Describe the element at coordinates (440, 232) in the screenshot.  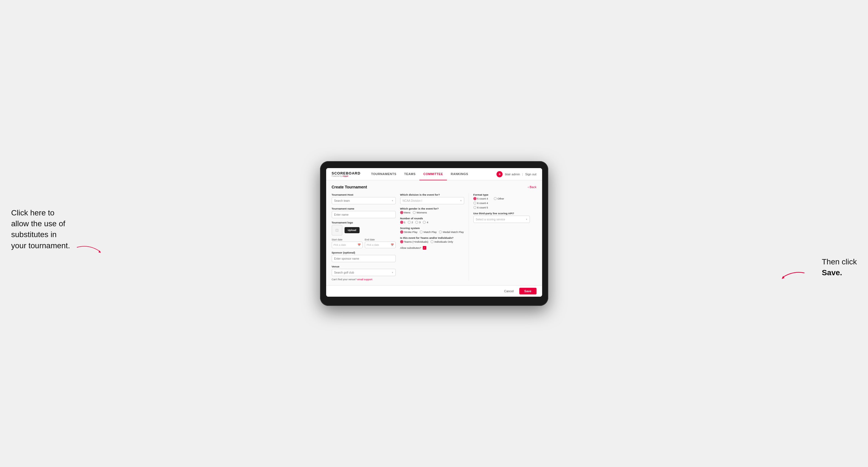
I see `scoring-medal-radio` at that location.